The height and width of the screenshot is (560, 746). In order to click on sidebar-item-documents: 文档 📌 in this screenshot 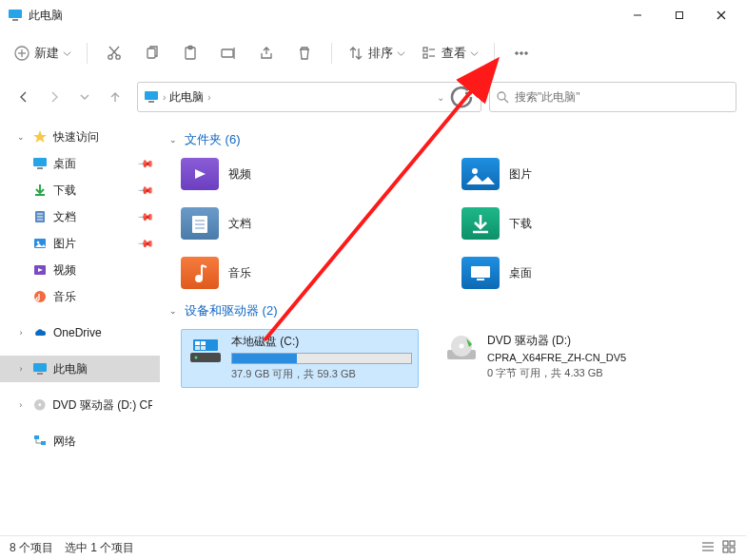, I will do `click(80, 217)`.